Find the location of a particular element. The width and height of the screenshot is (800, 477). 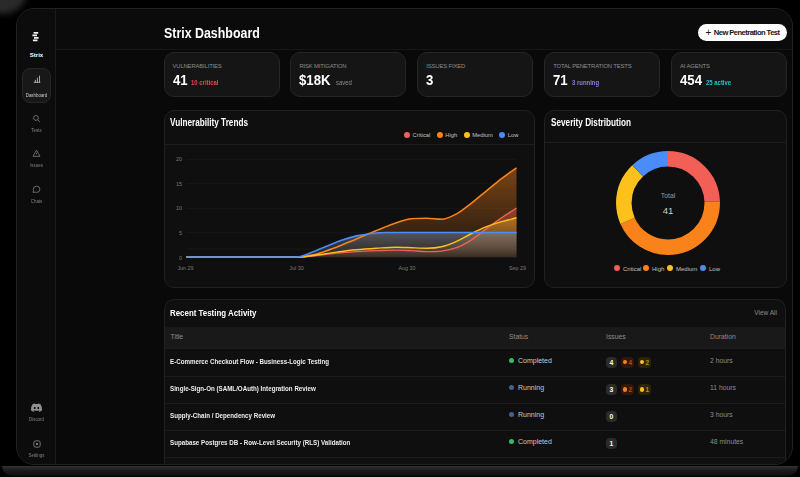

svg-text: Sep 29 is located at coordinates (516, 268).